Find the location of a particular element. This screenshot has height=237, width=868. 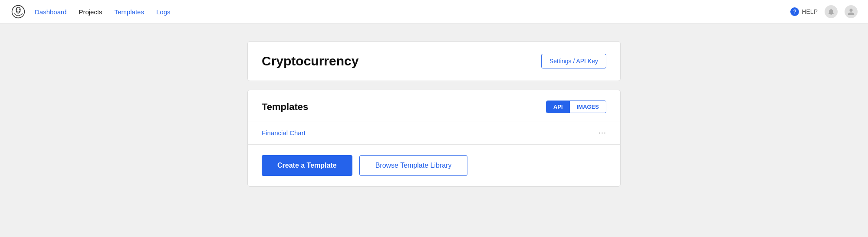

navbar: Dashboard Projects Templates Logs ? HELP is located at coordinates (434, 12).